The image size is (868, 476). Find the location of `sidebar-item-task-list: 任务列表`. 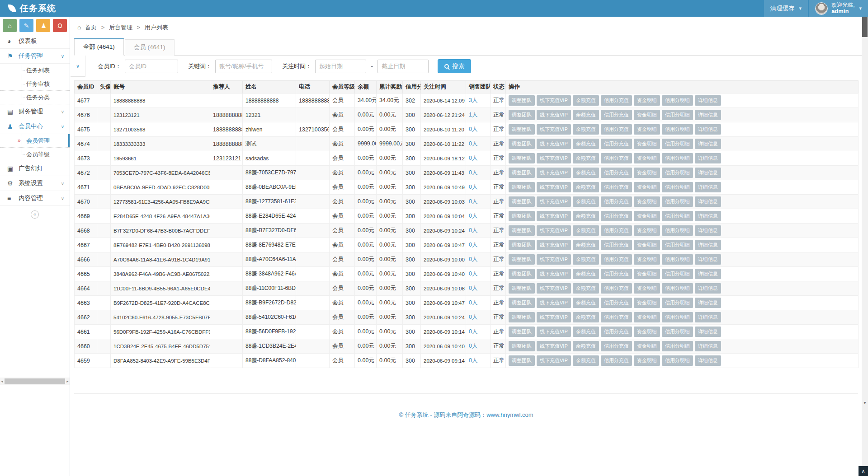

sidebar-item-task-list: 任务列表 is located at coordinates (35, 70).